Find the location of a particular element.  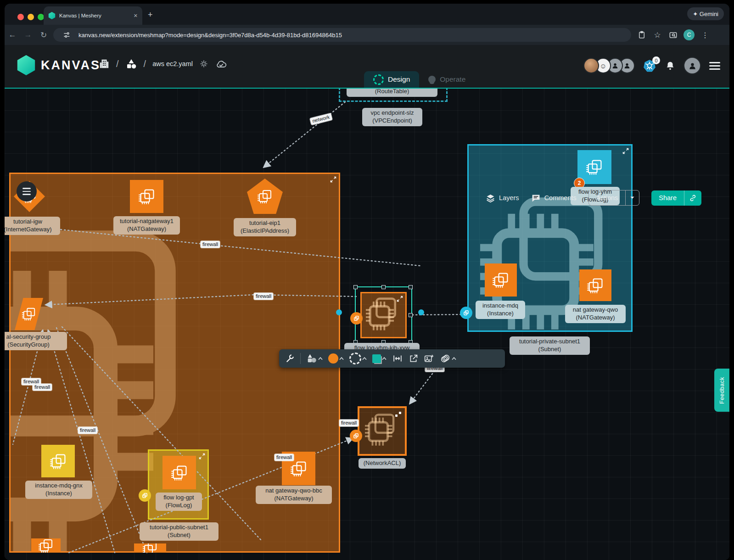

flow-log-yhm-kjh-xyw-selection is located at coordinates (384, 315).